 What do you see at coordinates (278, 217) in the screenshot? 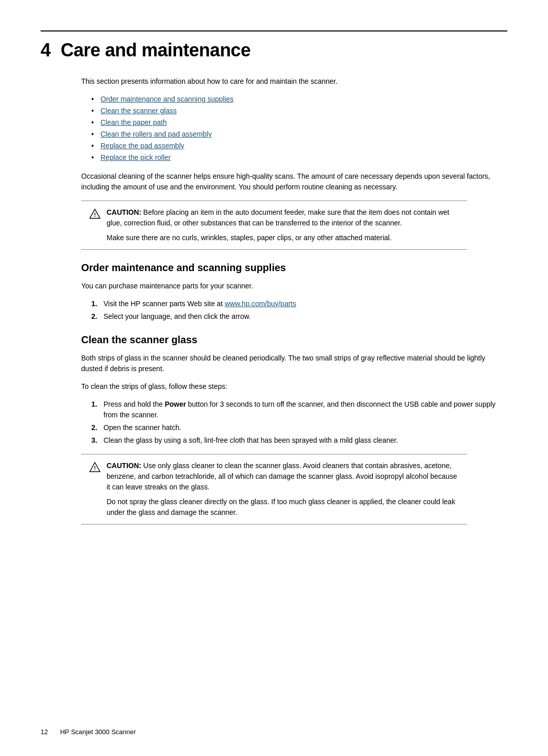
I see `caution-text-1a: Before placing an item in the auto docum…` at bounding box center [278, 217].